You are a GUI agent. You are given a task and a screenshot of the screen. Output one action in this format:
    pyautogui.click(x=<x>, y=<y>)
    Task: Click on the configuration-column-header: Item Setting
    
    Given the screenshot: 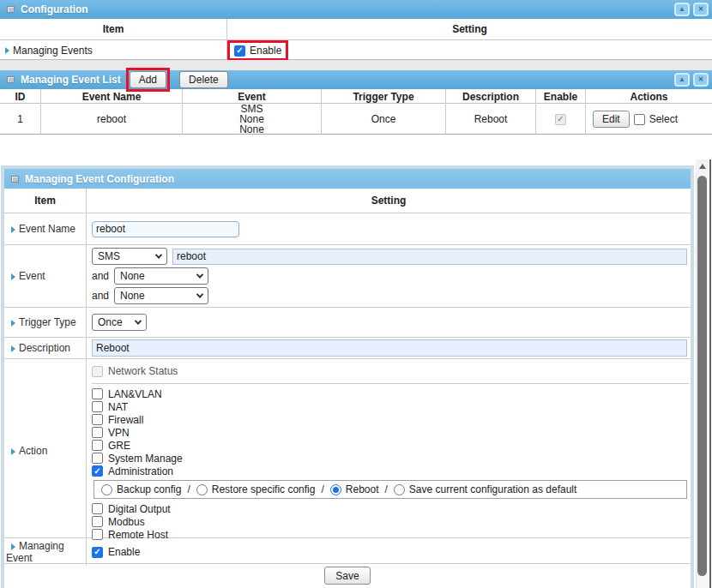 What is the action you would take?
    pyautogui.click(x=347, y=201)
    